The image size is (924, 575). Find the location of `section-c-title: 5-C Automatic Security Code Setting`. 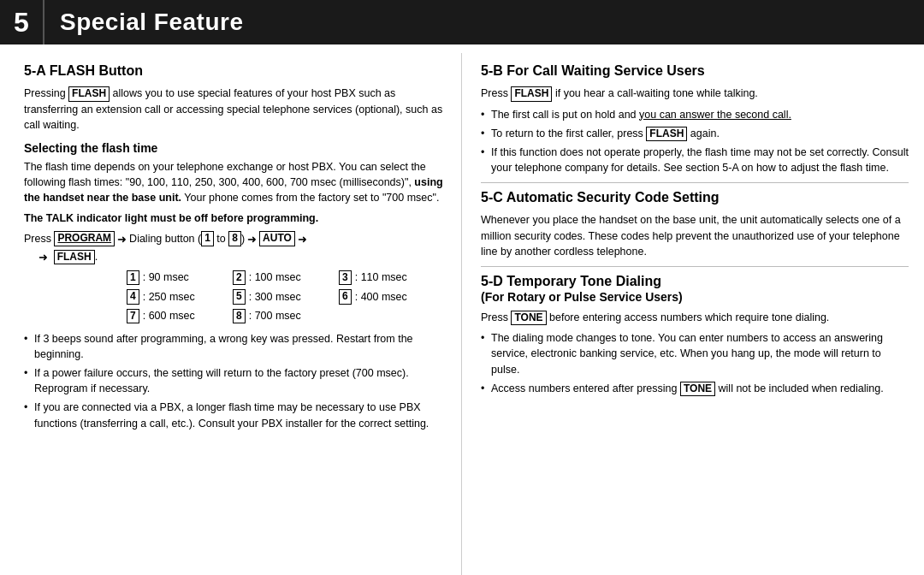

section-c-title: 5-C Automatic Security Code Setting is located at coordinates (695, 198).